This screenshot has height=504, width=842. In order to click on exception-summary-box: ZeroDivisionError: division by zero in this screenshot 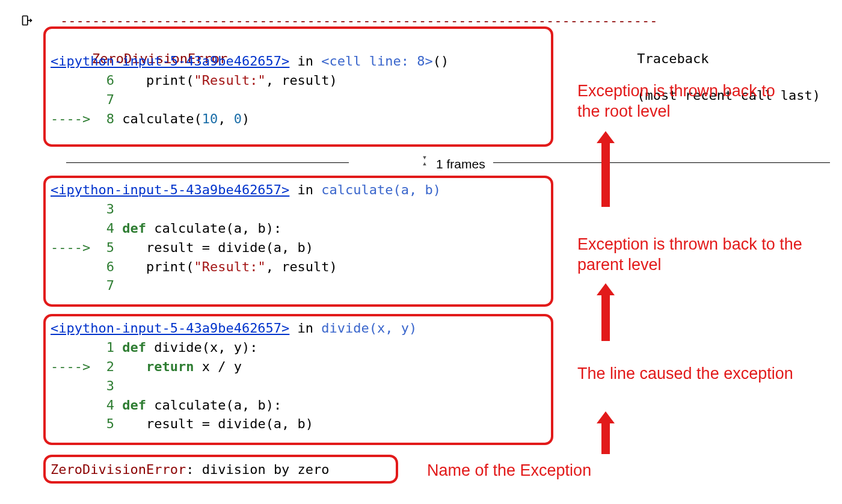, I will do `click(221, 469)`.